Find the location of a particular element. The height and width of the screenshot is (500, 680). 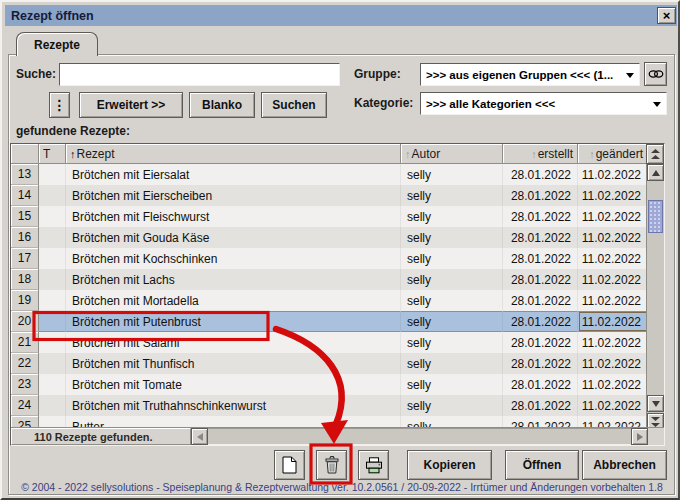

cell-nr: 15 is located at coordinates (25, 216).